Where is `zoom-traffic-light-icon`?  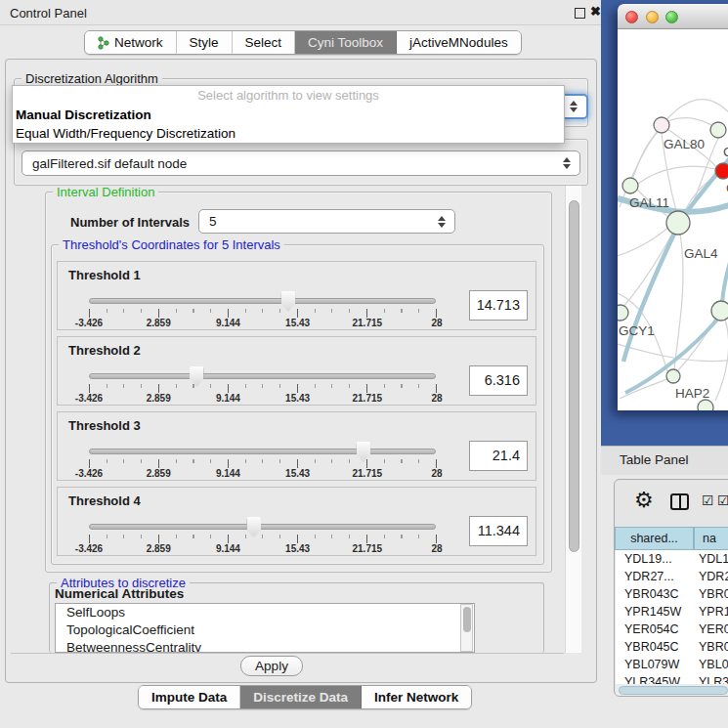 zoom-traffic-light-icon is located at coordinates (672, 18).